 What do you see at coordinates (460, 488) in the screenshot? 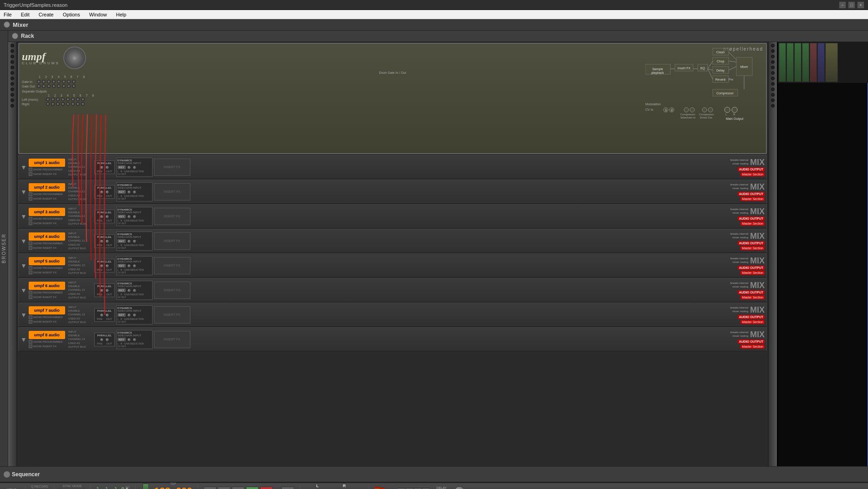
I see `master-knob` at bounding box center [460, 488].